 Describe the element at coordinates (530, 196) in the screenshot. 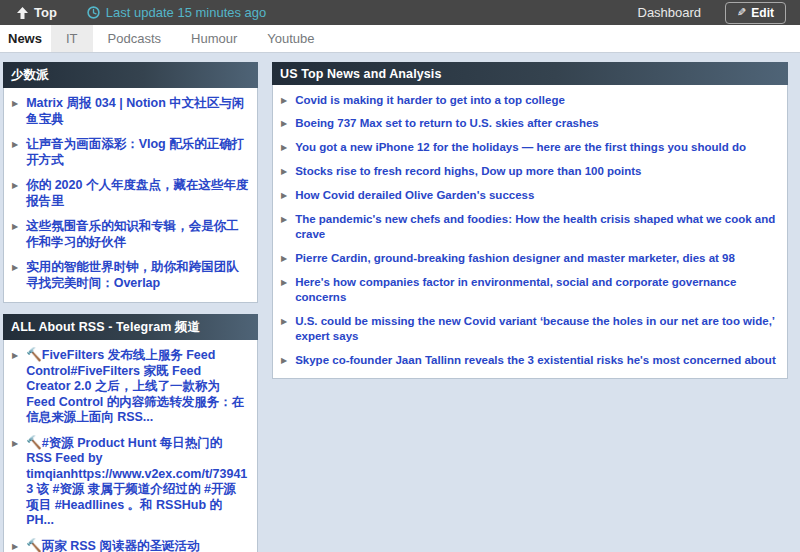

I see `feed-item: ▶How Covid derailed Olive Garden's succe…` at that location.